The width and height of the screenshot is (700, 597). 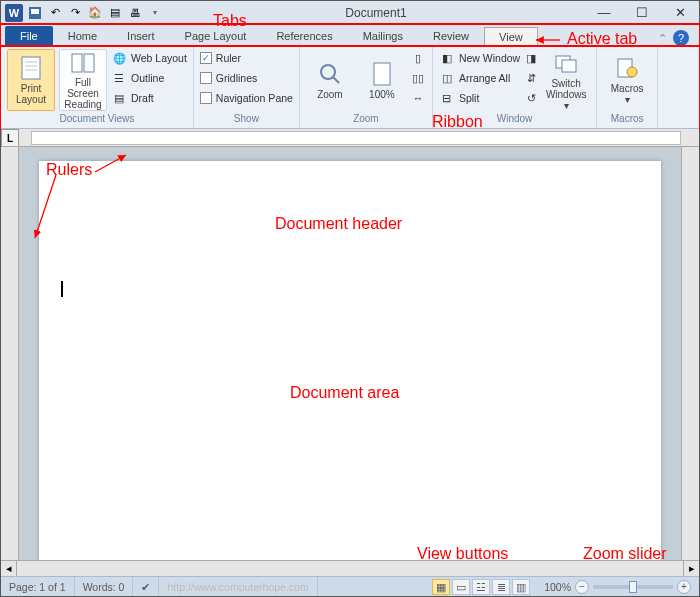 I want to click on horizontal-scrollbar: ◂ ▸, so click(x=350, y=568).